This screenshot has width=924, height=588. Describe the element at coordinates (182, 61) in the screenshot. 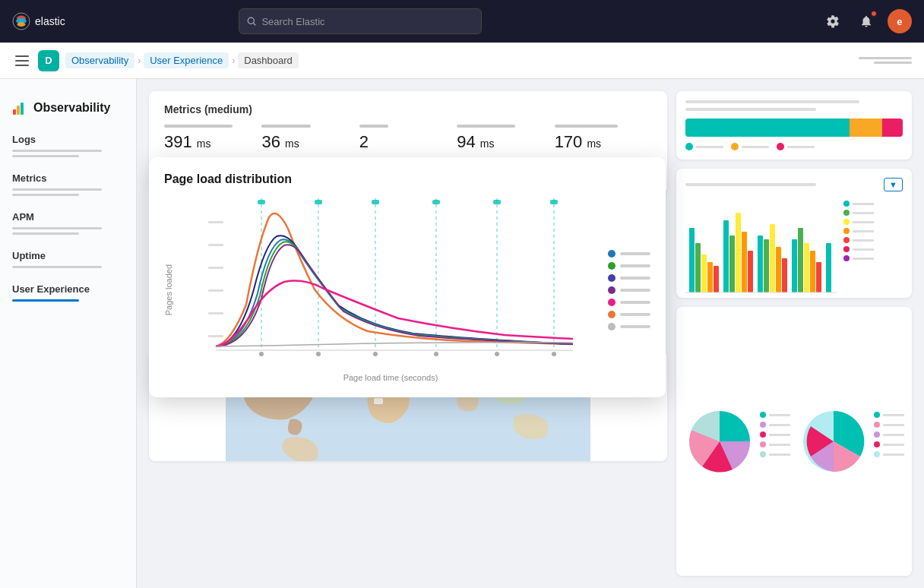

I see `breadcrumb-items: Observability › User Experience › Dashbo…` at that location.